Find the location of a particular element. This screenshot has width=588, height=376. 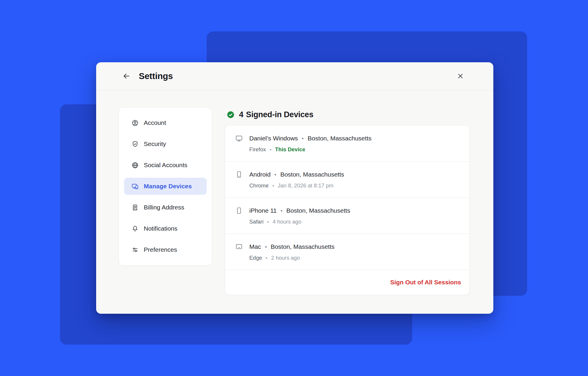

sidebar-item-notifications: Notifications is located at coordinates (165, 229).